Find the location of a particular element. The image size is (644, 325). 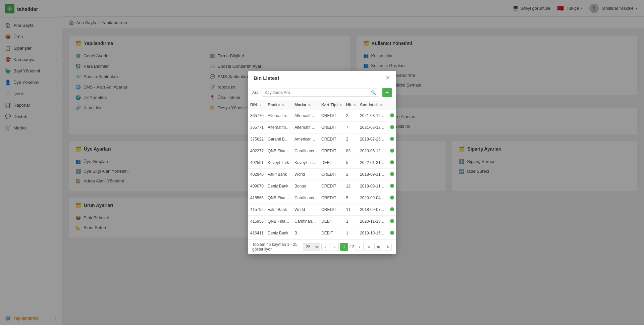

search-icon: 🔍 is located at coordinates (374, 93).